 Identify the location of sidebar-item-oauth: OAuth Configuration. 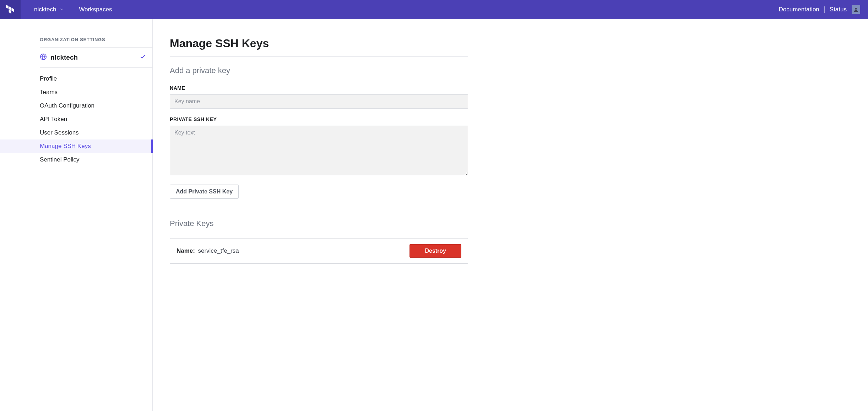
(96, 106).